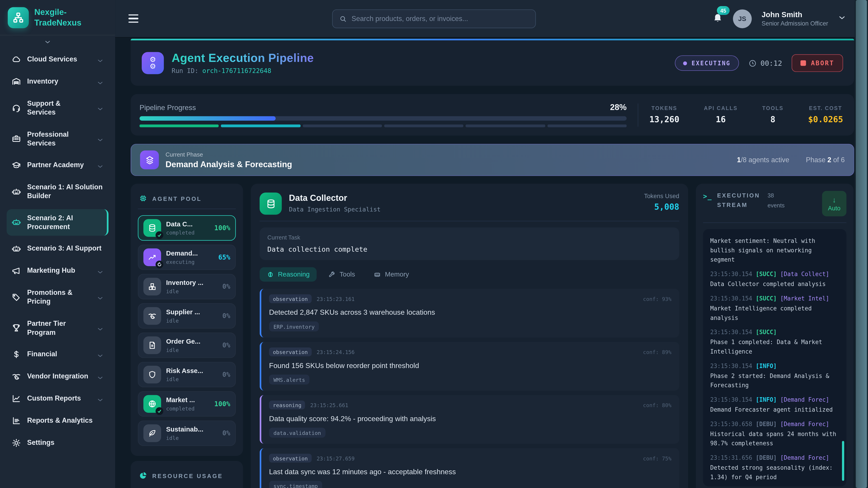 The width and height of the screenshot is (868, 488). What do you see at coordinates (861, 244) in the screenshot?
I see `page-scrollbar` at bounding box center [861, 244].